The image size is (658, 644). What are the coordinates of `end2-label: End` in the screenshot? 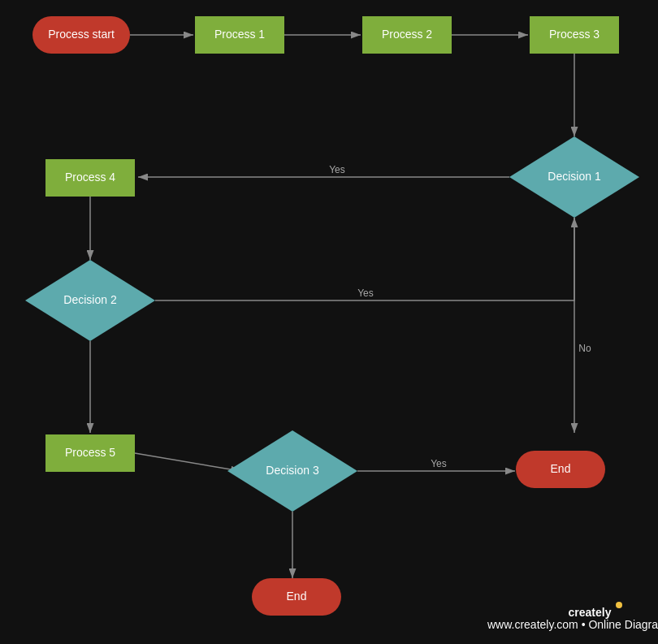 It's located at (297, 596).